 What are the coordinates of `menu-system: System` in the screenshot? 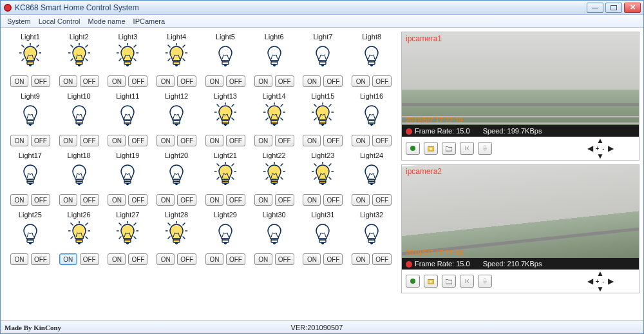 It's located at (19, 21).